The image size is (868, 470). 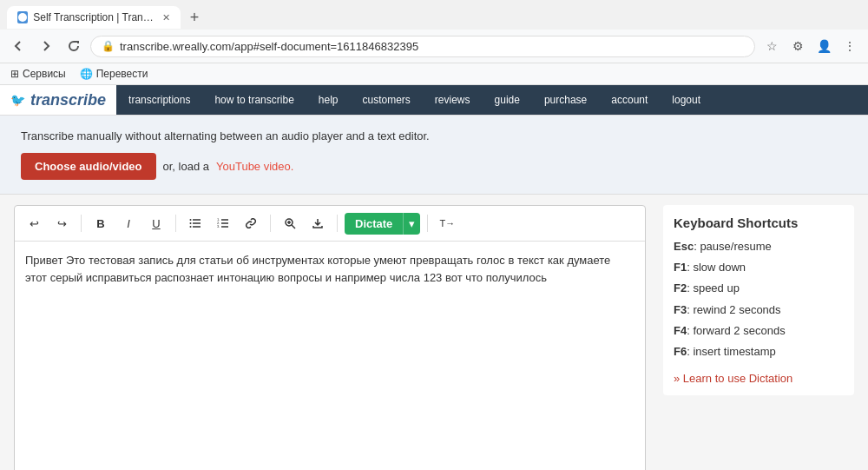 What do you see at coordinates (759, 379) in the screenshot?
I see `learn-dictation-link: » Learn to use Dictation` at bounding box center [759, 379].